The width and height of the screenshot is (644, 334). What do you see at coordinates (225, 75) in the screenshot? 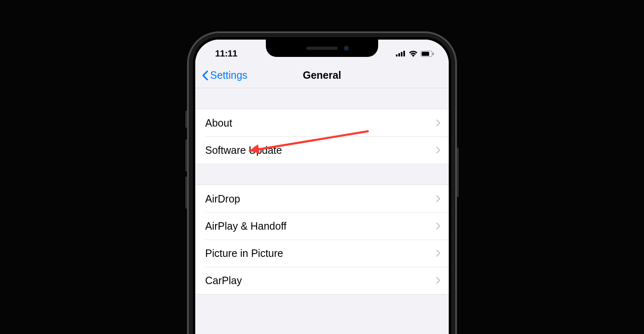
I see `back-button: Settings` at bounding box center [225, 75].